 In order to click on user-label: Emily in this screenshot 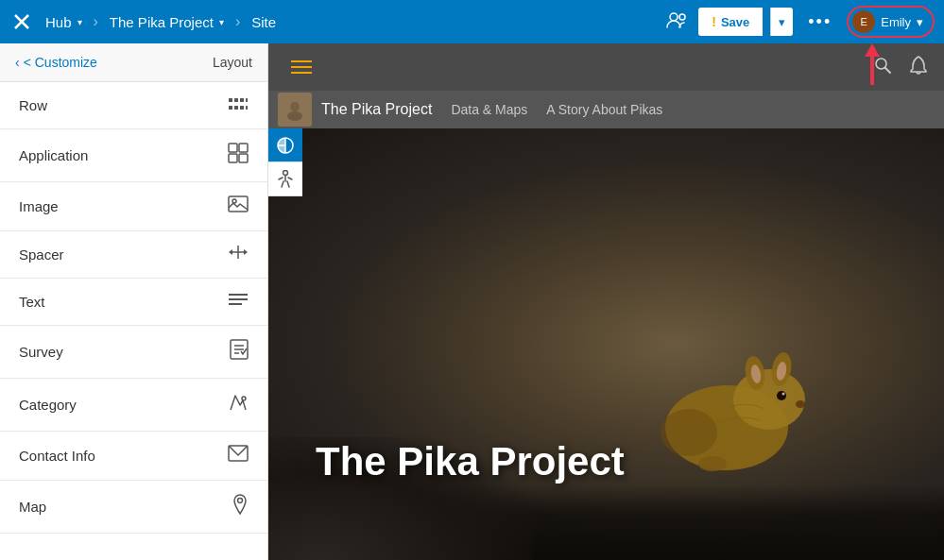, I will do `click(896, 23)`.